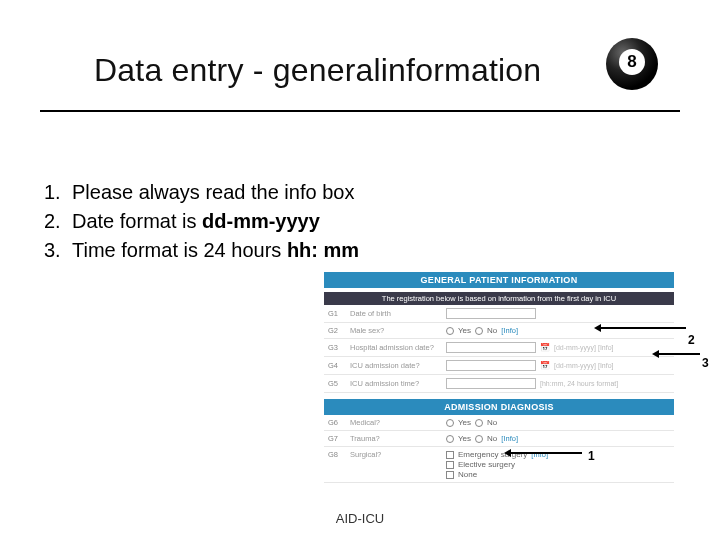  Describe the element at coordinates (486, 464) in the screenshot. I see `option-label: Elective surgery` at that location.